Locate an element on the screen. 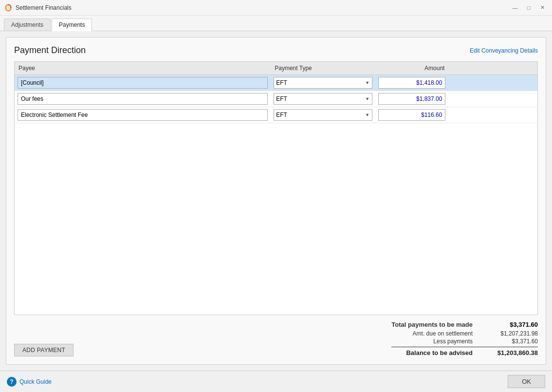 The width and height of the screenshot is (552, 392). ok-button: OK is located at coordinates (527, 382).